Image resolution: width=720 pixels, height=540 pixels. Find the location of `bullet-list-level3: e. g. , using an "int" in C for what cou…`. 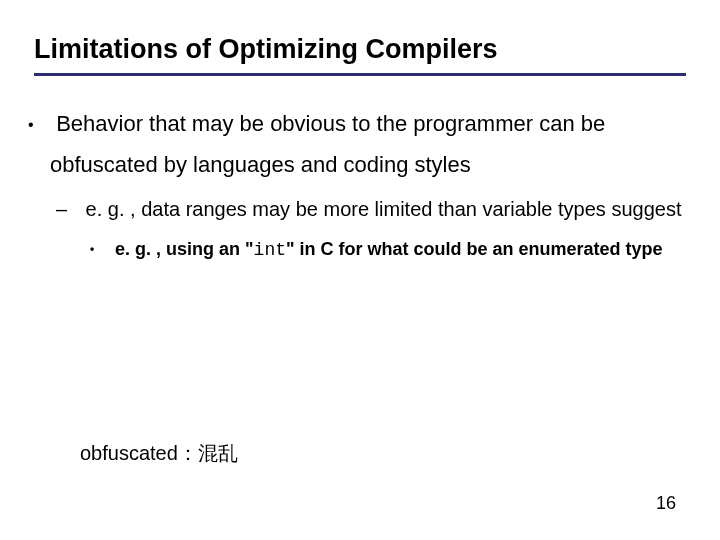

bullet-list-level3: e. g. , using an "int" in C for what cou… is located at coordinates (383, 250).